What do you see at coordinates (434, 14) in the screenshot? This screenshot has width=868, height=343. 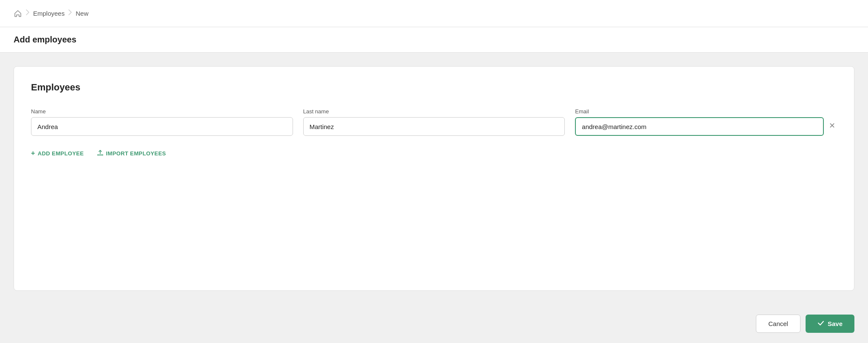 I see `top-bar: Employees New` at bounding box center [434, 14].